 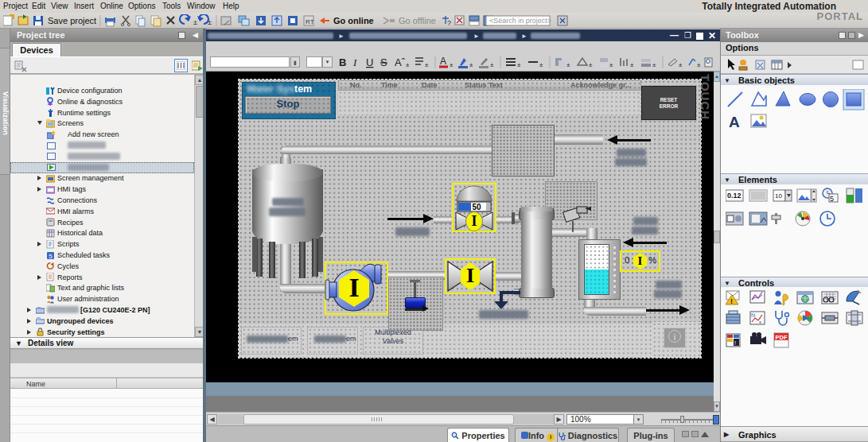 What do you see at coordinates (734, 196) in the screenshot?
I see `svg-text: 0.12` at bounding box center [734, 196].